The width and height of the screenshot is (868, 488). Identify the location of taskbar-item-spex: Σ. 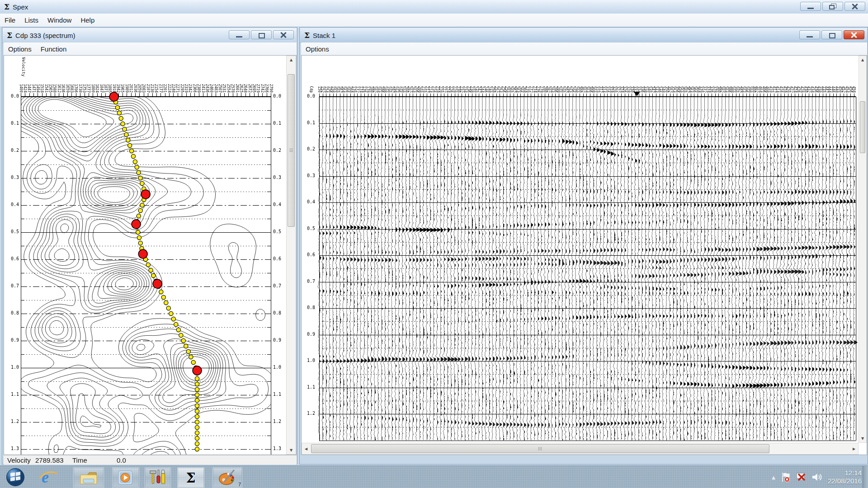
(191, 478).